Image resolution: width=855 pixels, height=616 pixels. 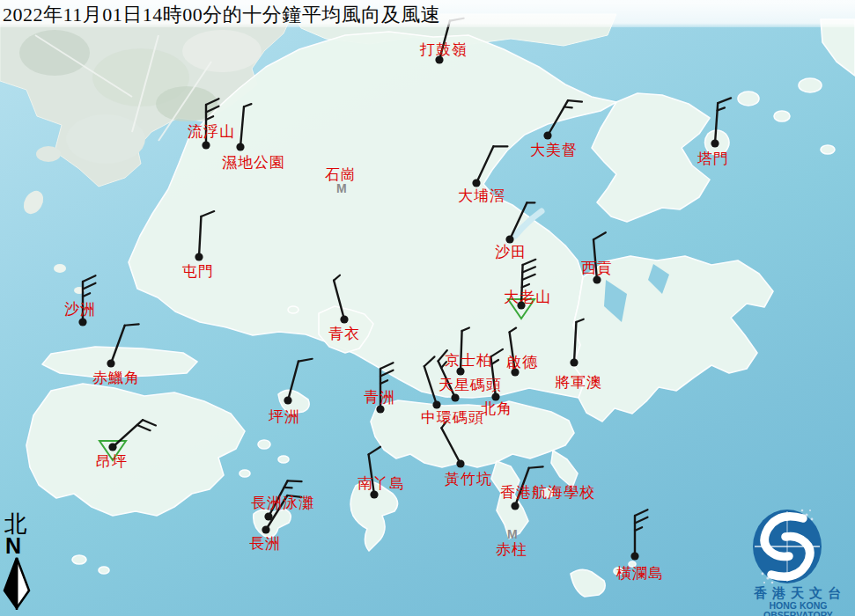 I want to click on station-label: 打鼓嶺, so click(x=444, y=50).